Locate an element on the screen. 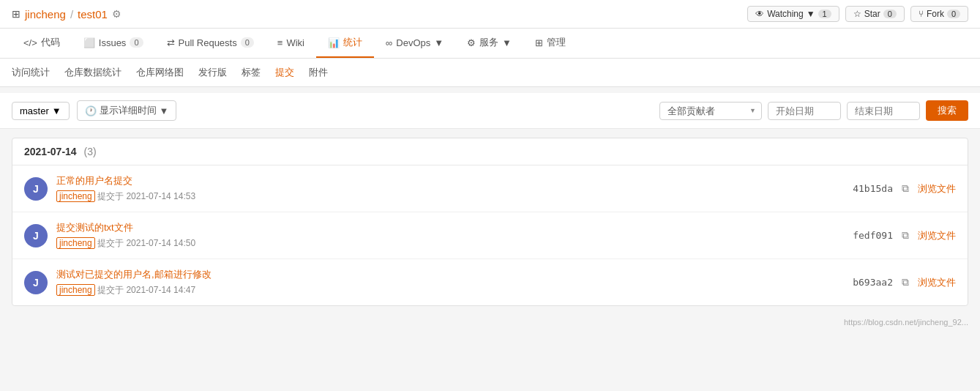 Image resolution: width=980 pixels, height=391 pixels. tab-wiki: ≡ Wiki is located at coordinates (291, 43).